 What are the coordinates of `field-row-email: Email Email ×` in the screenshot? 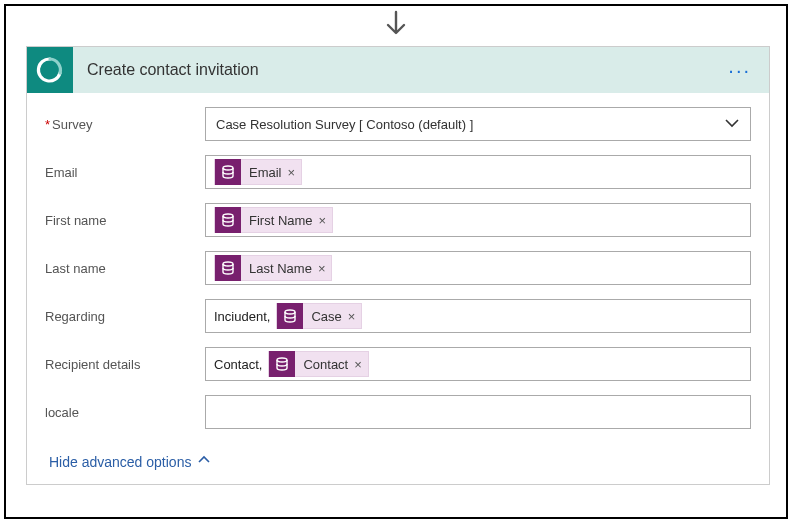 It's located at (398, 172).